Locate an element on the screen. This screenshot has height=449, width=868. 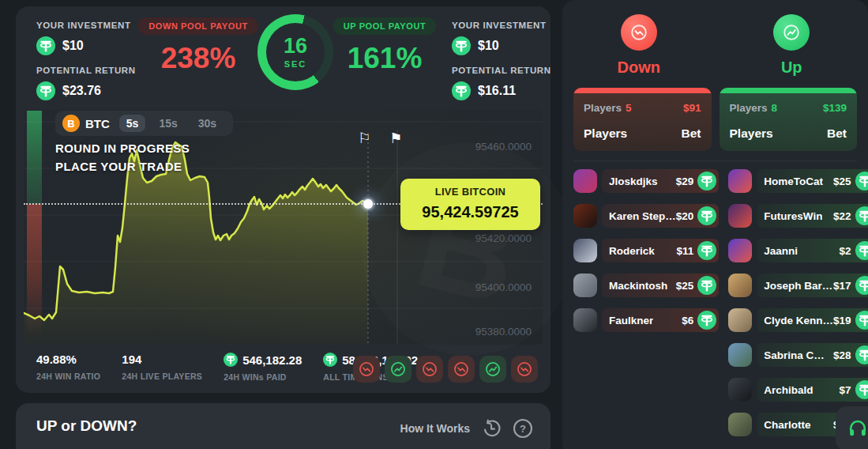
down-players-list: Jloskdjks$29 Karen Step…$20 Roderick$11 … is located at coordinates (646, 308).